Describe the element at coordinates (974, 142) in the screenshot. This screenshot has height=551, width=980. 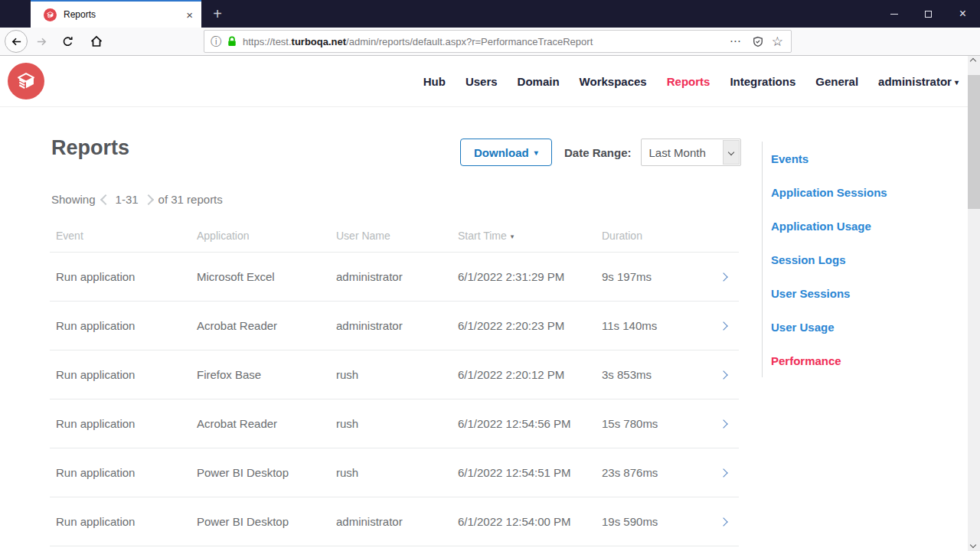
I see `scrollbar-thumb` at that location.